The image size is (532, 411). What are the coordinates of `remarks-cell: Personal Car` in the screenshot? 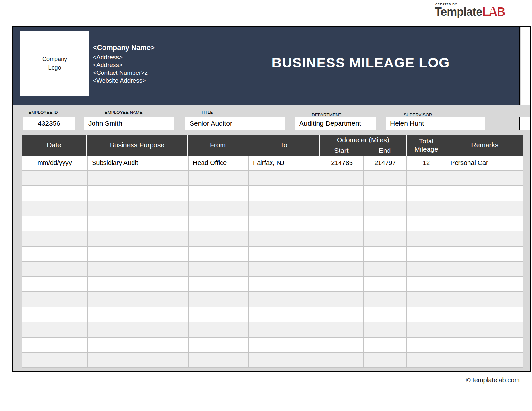 It's located at (484, 163).